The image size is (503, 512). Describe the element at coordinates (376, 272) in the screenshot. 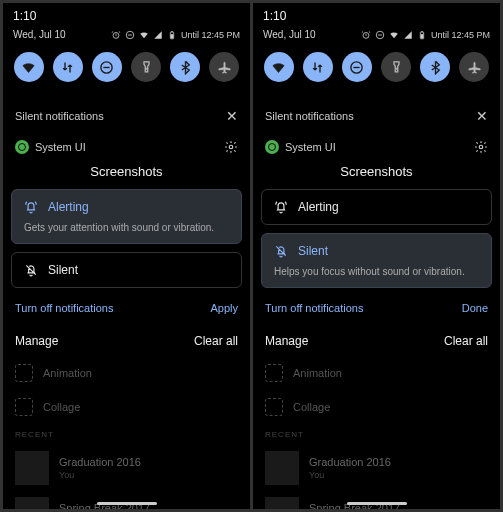

I see `option-silent-desc: Helps you focus without sound or vibrati…` at that location.